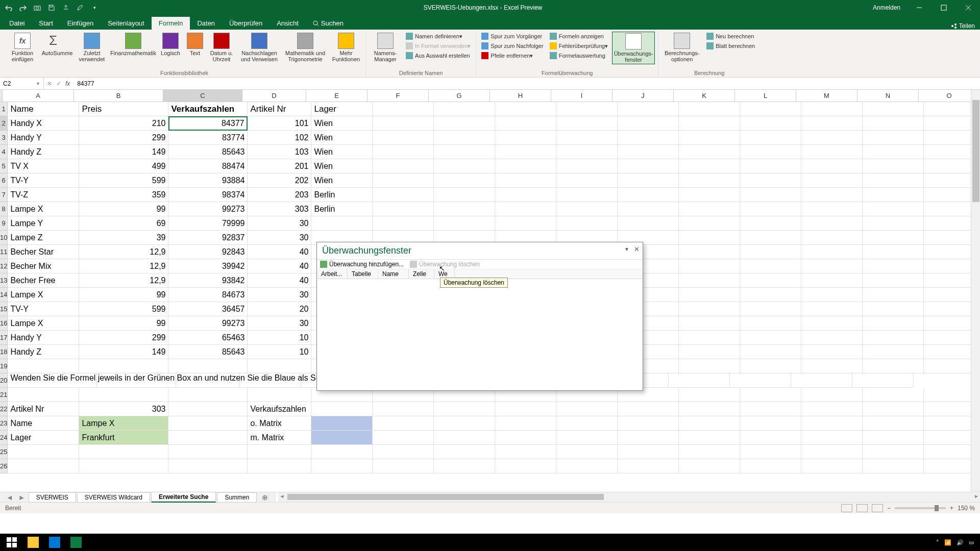 The image size is (980, 551). What do you see at coordinates (464, 466) in the screenshot?
I see `cell-G26` at bounding box center [464, 466].